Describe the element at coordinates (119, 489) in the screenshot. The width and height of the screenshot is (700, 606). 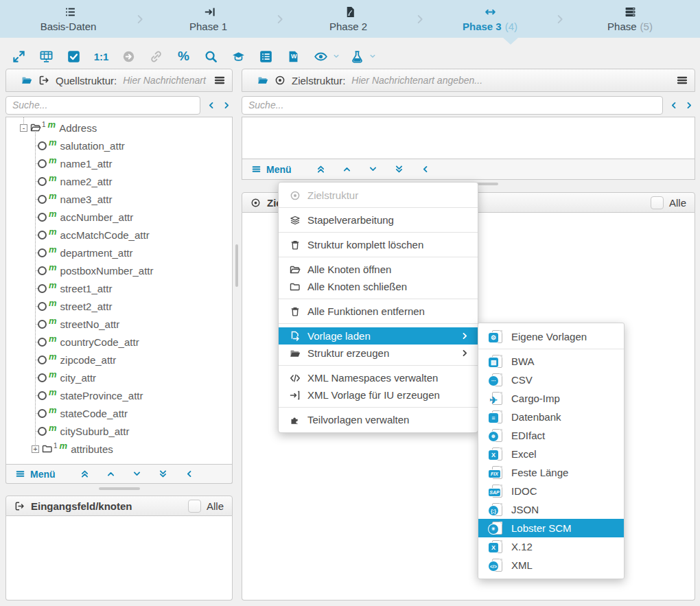
I see `horizontal-resize-grip` at that location.